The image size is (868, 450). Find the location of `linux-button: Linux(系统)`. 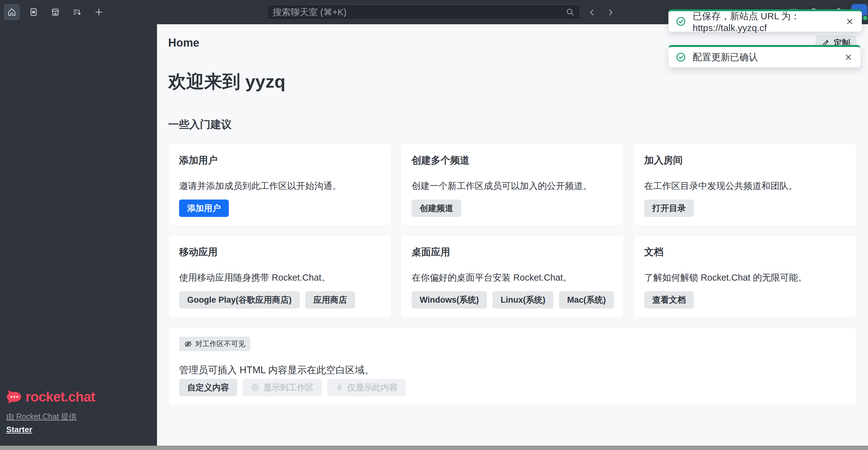

linux-button: Linux(系统) is located at coordinates (523, 300).